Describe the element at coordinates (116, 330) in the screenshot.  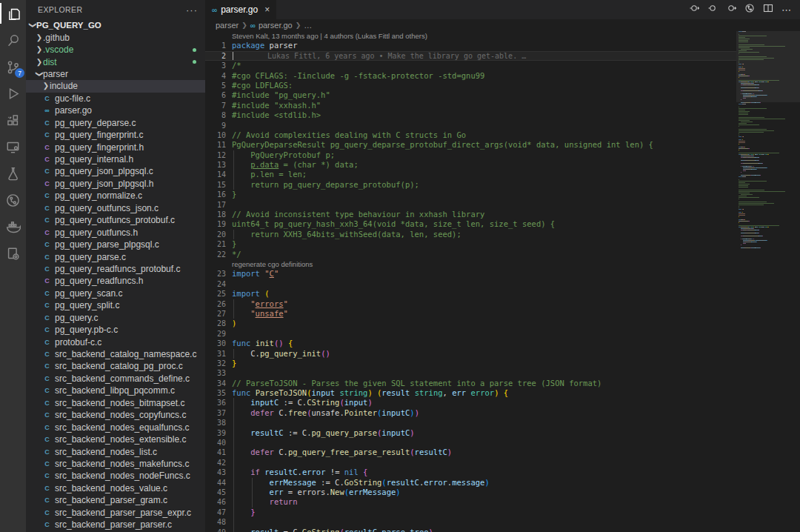
I see `file-row-pg_query.pb-c.c: Cpg_query.pb-c.c` at that location.